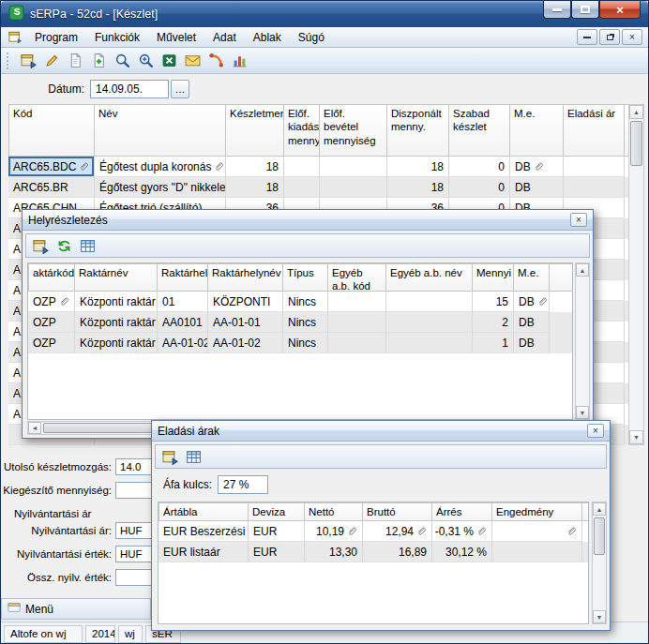 The image size is (649, 644). What do you see at coordinates (430, 277) in the screenshot?
I see `column-header: Egyéb a.b. név` at bounding box center [430, 277].